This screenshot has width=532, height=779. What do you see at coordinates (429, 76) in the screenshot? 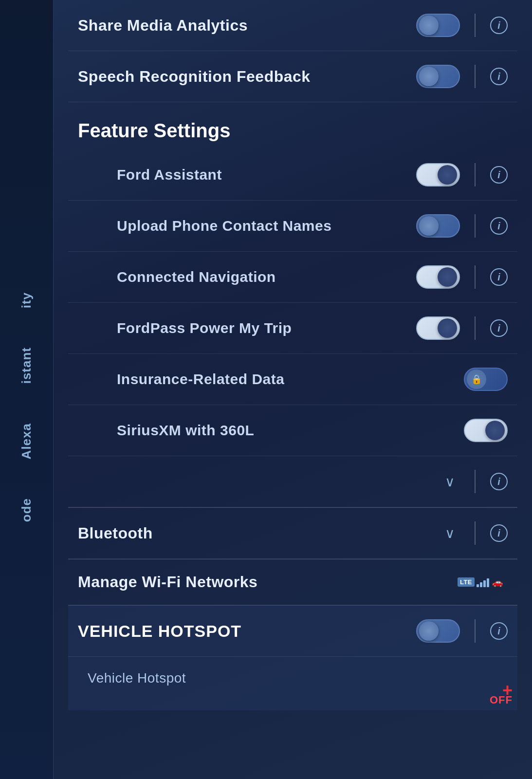
I see `speech-recognition-knob` at bounding box center [429, 76].